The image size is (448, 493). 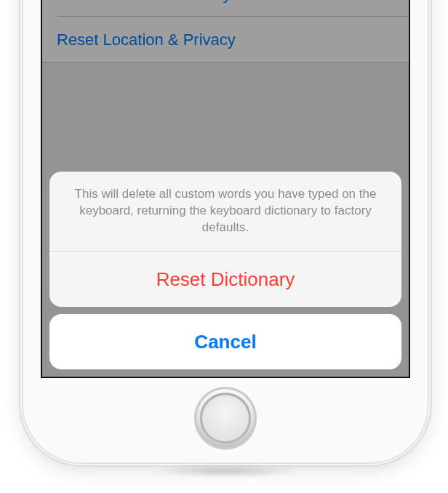 What do you see at coordinates (225, 279) in the screenshot?
I see `reset-dictionary-button: Reset Dictionary` at bounding box center [225, 279].